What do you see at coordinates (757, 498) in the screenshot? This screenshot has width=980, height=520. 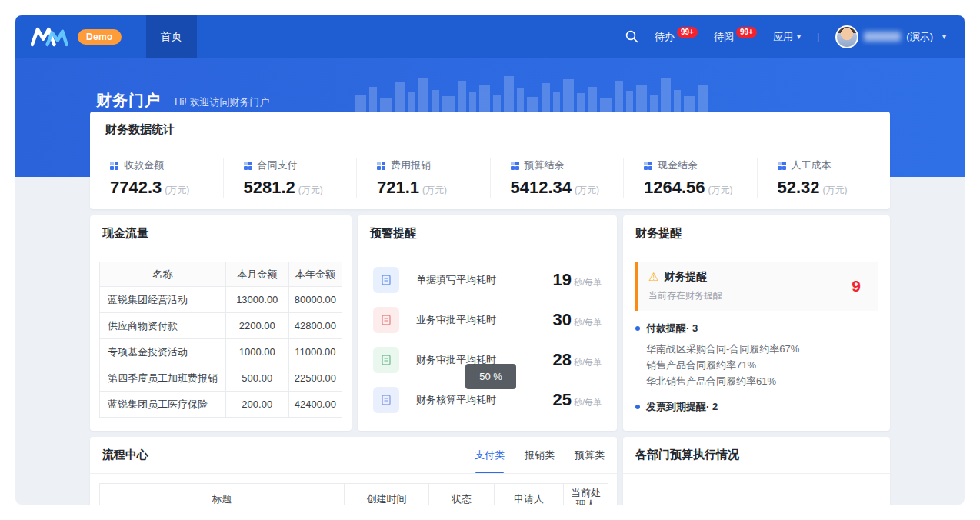 I see `budget-illustration` at bounding box center [757, 498].